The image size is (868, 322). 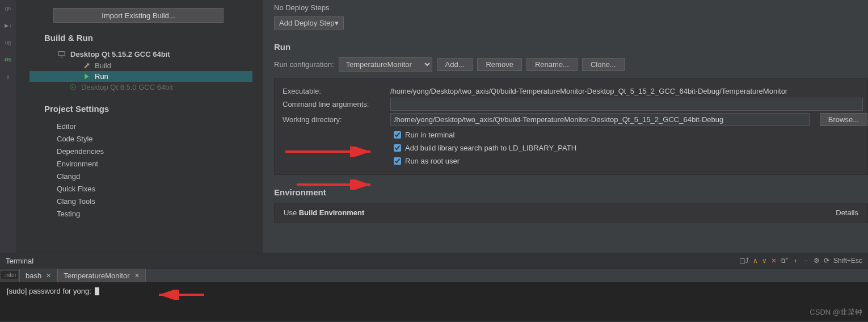 What do you see at coordinates (756, 261) in the screenshot?
I see `term-up-icon: ∧` at bounding box center [756, 261].